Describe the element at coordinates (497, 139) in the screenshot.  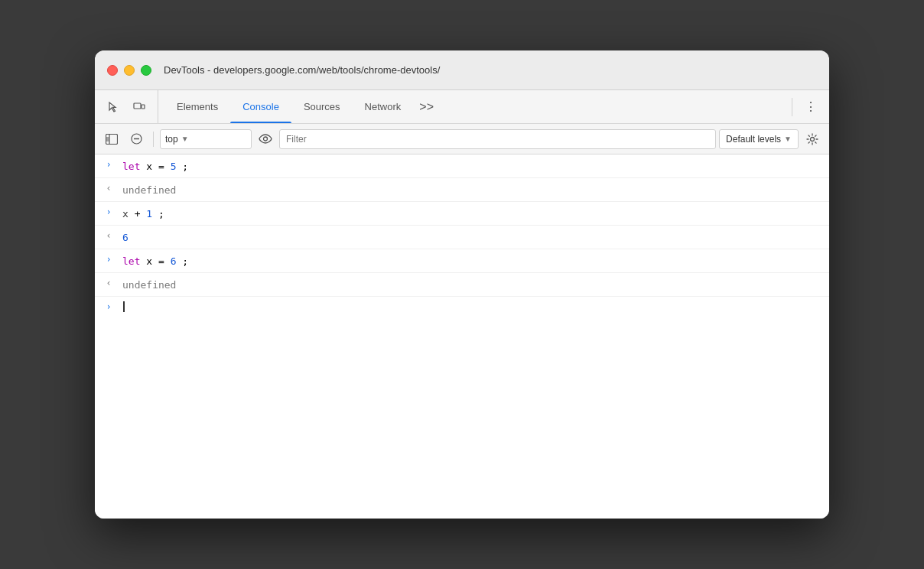
I see `filter-input` at that location.